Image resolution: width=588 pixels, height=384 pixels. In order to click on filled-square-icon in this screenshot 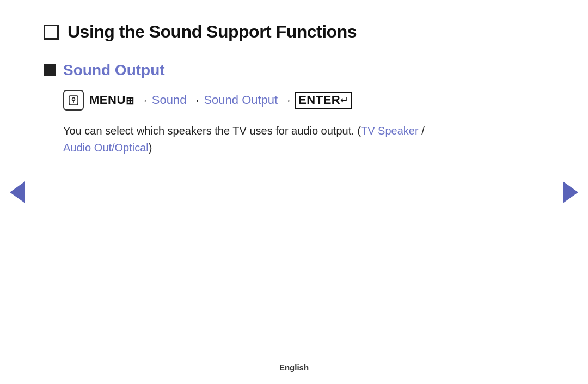, I will do `click(50, 70)`.